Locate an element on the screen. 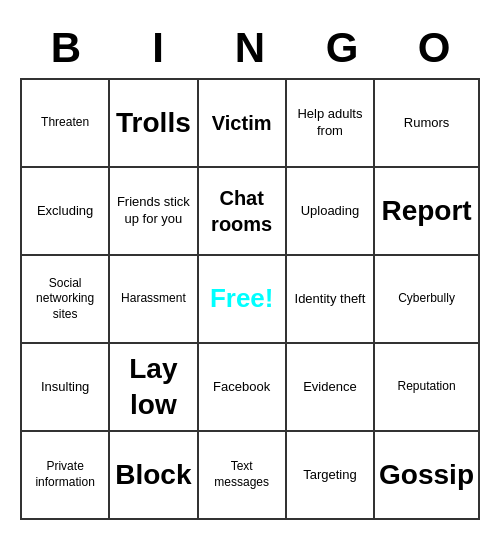 This screenshot has width=500, height=544. bingo-cell-11: Harassment is located at coordinates (154, 300).